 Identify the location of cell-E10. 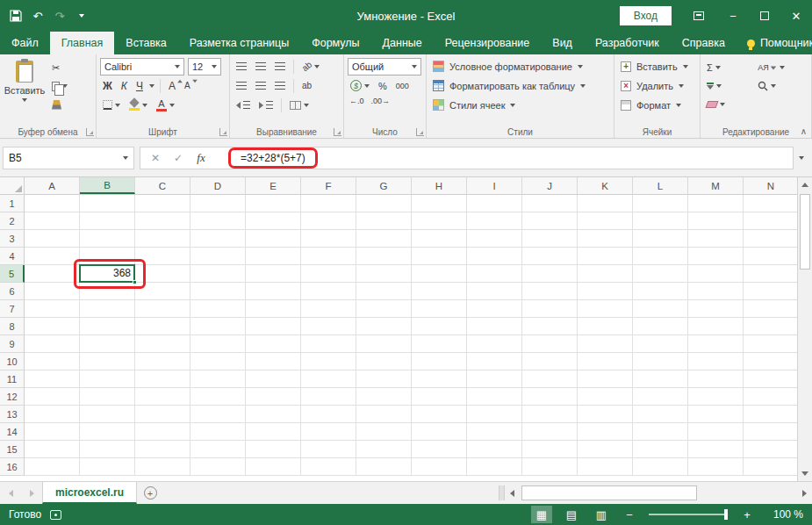
(274, 362).